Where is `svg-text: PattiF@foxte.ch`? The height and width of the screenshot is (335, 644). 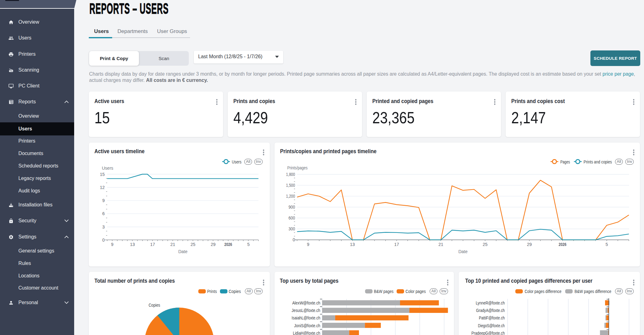
svg-text: PattiF@foxte.ch is located at coordinates (492, 318).